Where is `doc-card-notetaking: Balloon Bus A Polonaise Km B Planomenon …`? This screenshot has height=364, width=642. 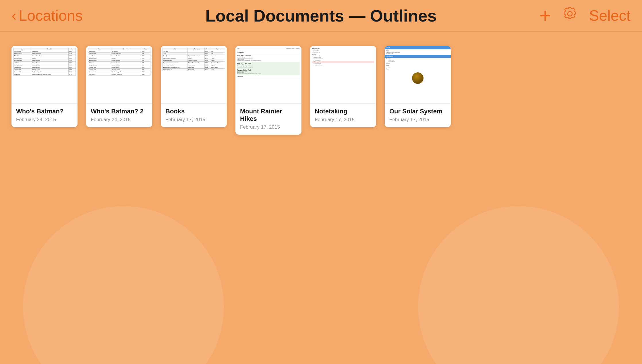 doc-card-notetaking: Balloon Bus A Polonaise Km B Planomenon … is located at coordinates (343, 87).